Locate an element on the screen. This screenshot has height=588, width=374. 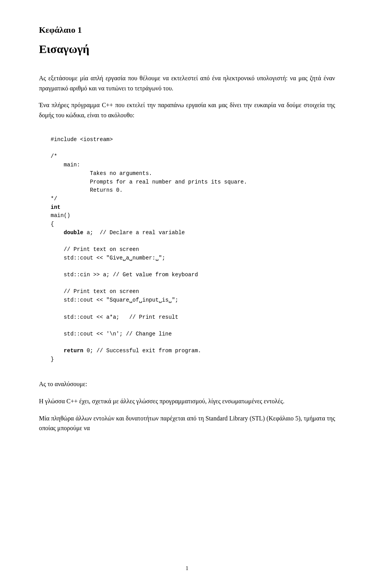
code-comment-returns: Returns 0. is located at coordinates (86, 190).